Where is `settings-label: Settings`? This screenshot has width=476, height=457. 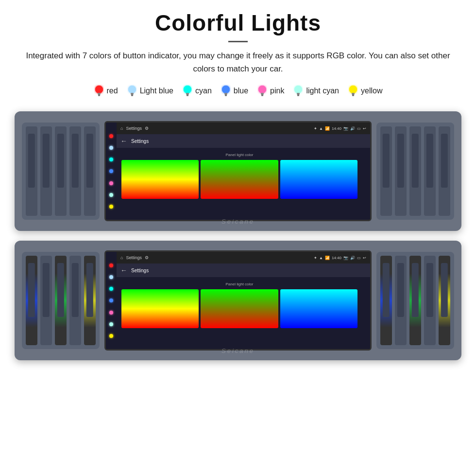 settings-label: Settings is located at coordinates (134, 128).